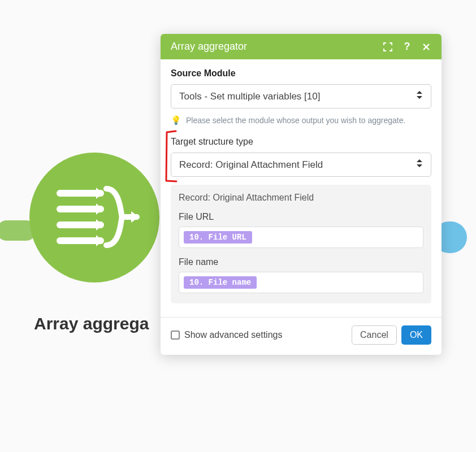 The image size is (476, 452). I want to click on source-module-hint-text: Please select the module whose output yo…, so click(296, 120).